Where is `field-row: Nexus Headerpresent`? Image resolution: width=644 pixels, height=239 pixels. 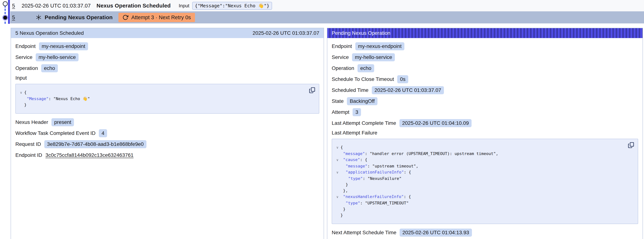 field-row: Nexus Headerpresent is located at coordinates (168, 122).